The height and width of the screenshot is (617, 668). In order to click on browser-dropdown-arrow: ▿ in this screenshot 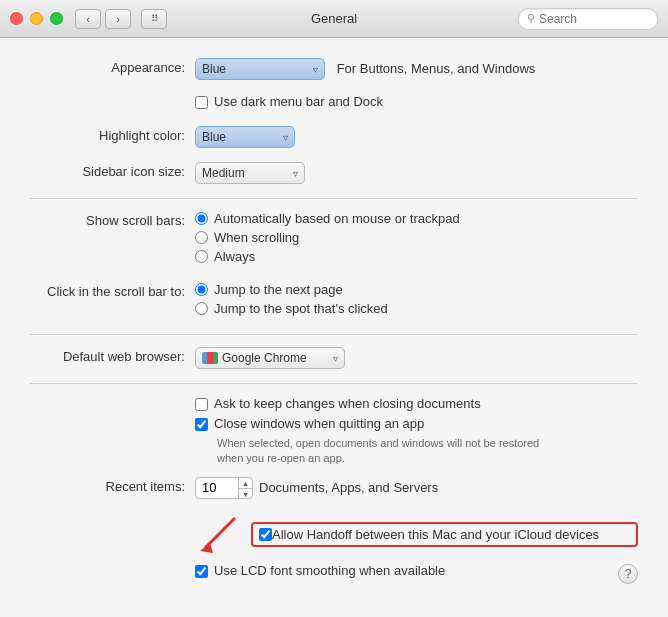, I will do `click(332, 358)`.